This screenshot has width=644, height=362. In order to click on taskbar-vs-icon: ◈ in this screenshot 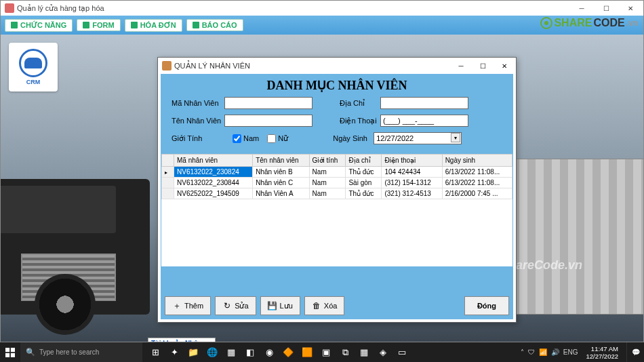, I will do `click(383, 353)`.